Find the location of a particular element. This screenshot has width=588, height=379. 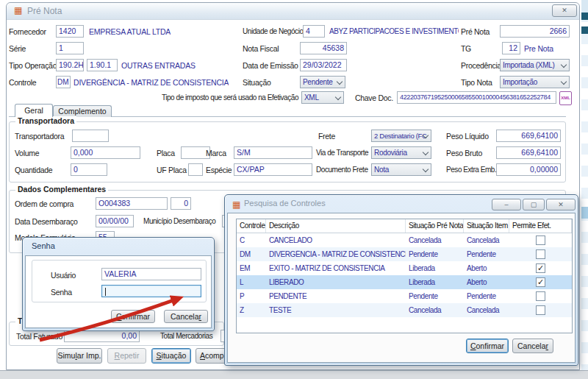

situacao-label: Situação is located at coordinates (257, 82).